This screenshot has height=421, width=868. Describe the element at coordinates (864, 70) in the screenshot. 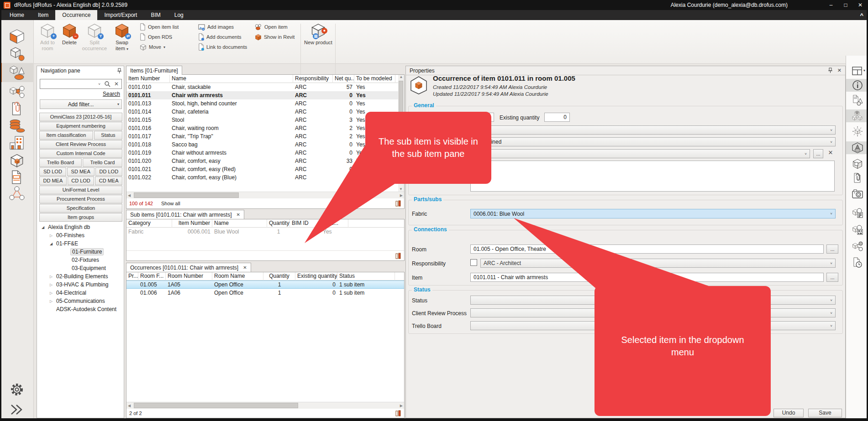

I see `caret-down-icon: ▾` at that location.